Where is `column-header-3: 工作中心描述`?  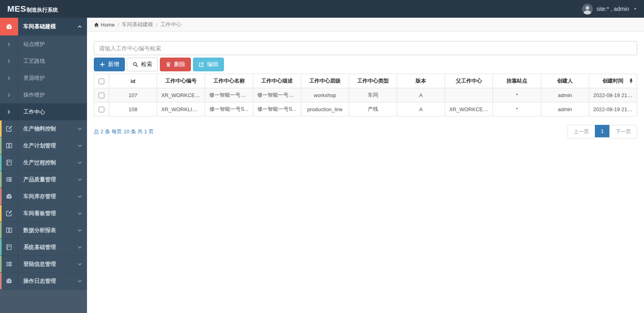
column-header-3: 工作中心描述 is located at coordinates (277, 81).